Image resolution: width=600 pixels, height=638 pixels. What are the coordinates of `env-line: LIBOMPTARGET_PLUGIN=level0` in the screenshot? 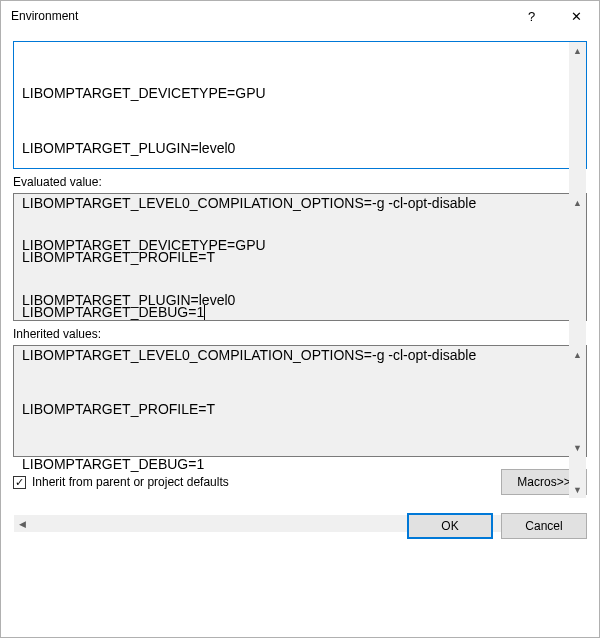 It's located at (300, 148).